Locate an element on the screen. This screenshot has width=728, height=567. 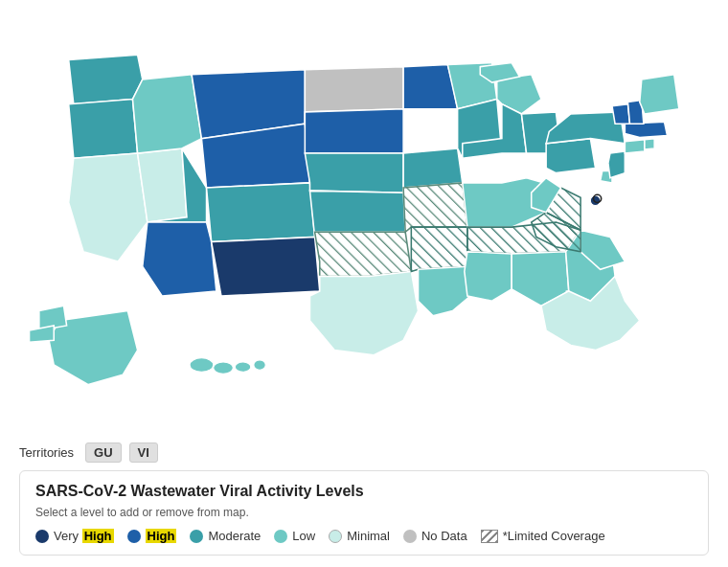
minimal-dot is located at coordinates (335, 536).